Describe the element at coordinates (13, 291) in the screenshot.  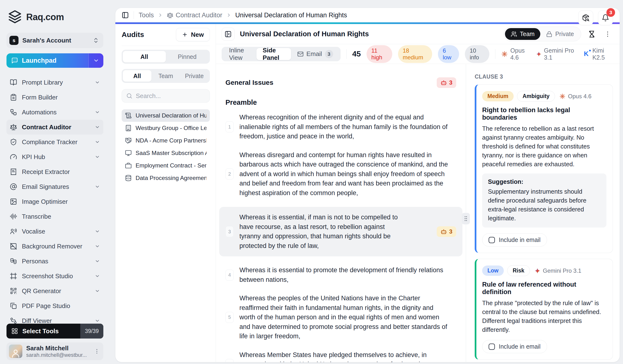
I see `qr-code-icon` at that location.